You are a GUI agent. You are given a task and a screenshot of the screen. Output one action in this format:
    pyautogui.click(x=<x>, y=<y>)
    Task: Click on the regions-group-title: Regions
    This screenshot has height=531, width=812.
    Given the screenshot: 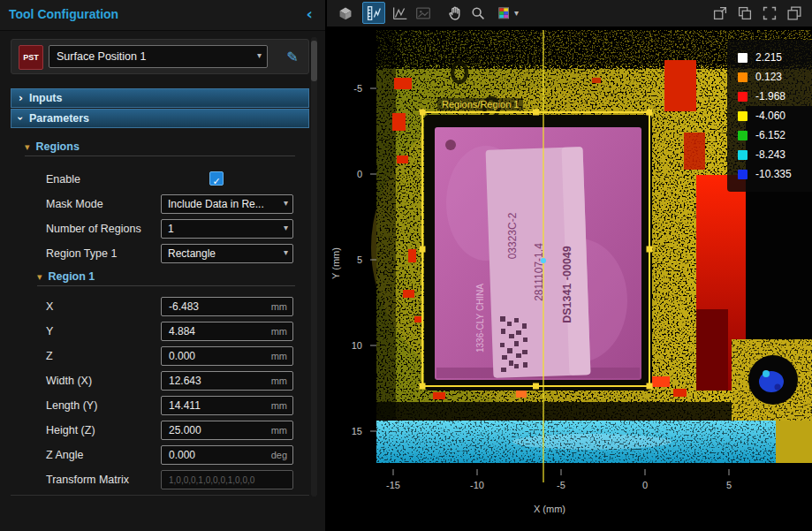 What is the action you would take?
    pyautogui.click(x=58, y=147)
    